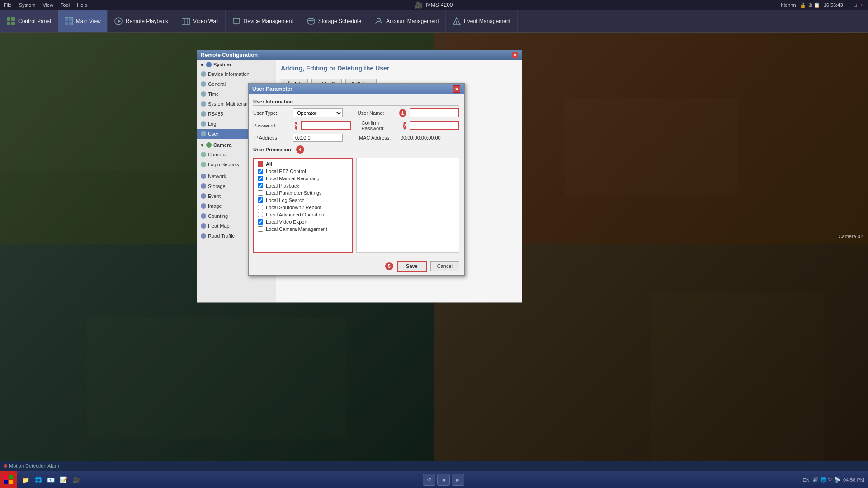 Image resolution: width=868 pixels, height=488 pixels. Describe the element at coordinates (457, 89) in the screenshot. I see `dialog-win-controls: ✕` at that location.